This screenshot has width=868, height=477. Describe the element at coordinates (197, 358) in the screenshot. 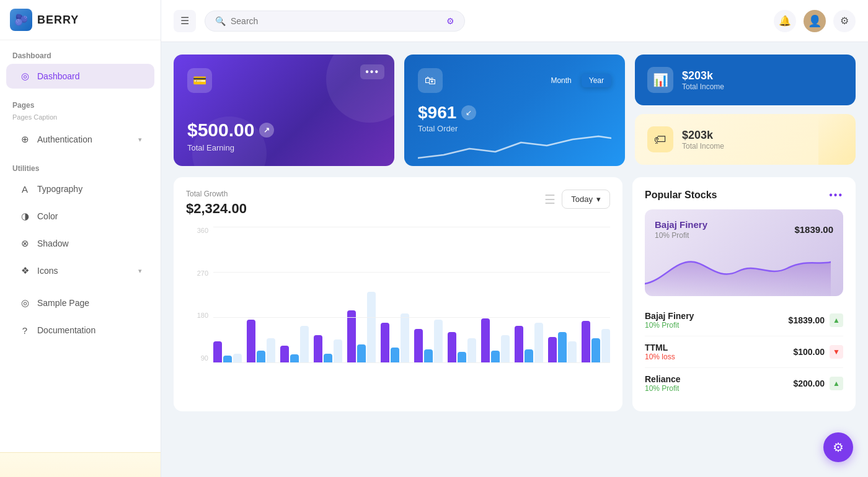

I see `y-label-90: 90` at that location.